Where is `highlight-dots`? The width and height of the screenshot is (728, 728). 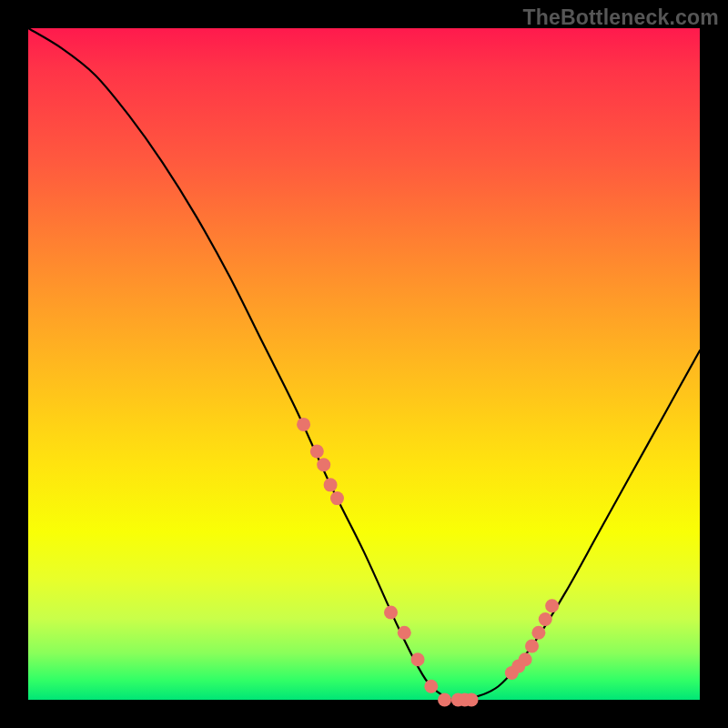
highlight-dots is located at coordinates (428, 562).